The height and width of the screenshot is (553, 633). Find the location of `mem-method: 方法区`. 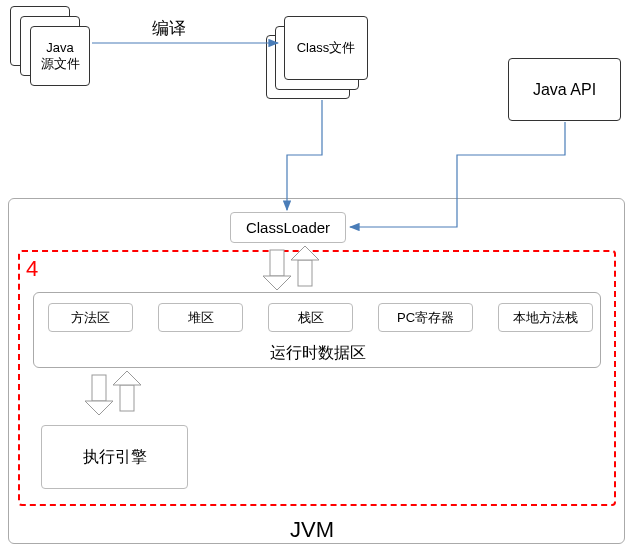

mem-method: 方法区 is located at coordinates (90, 318).